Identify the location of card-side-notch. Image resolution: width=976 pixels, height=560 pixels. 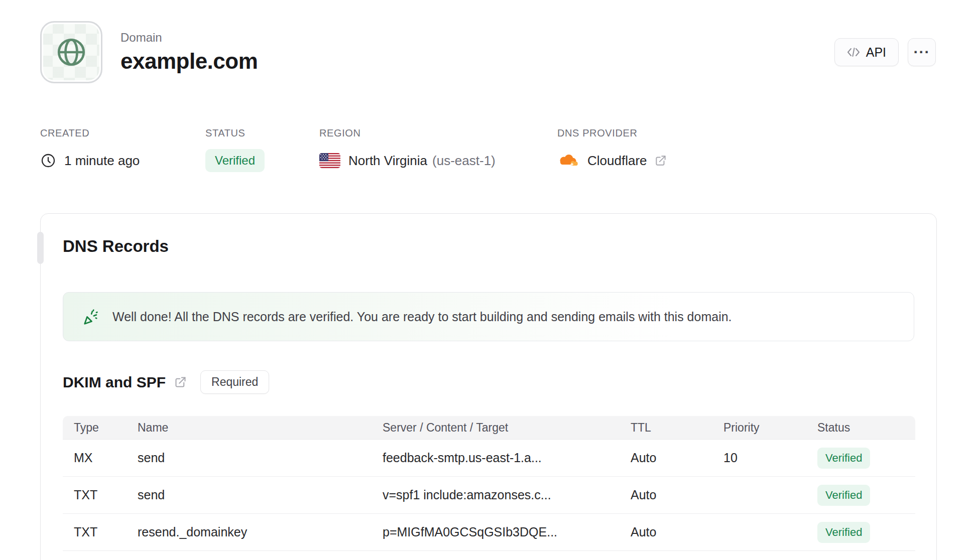
(40, 248).